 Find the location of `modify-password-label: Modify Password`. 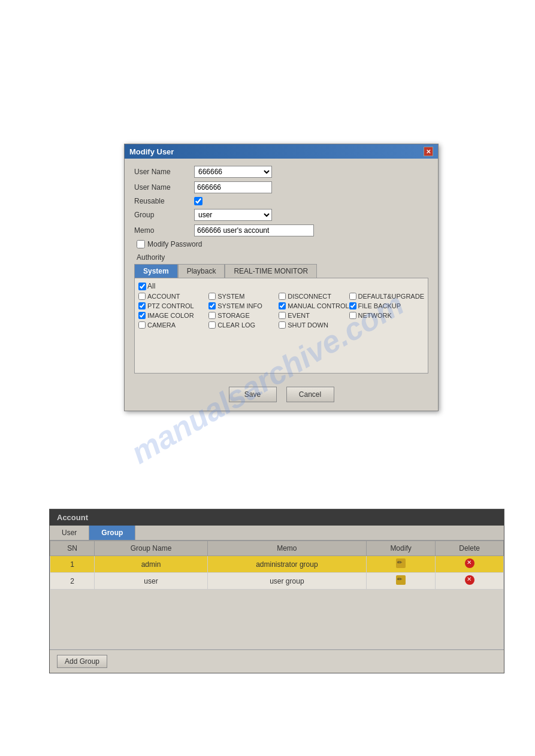

modify-password-label: Modify Password is located at coordinates (175, 244).